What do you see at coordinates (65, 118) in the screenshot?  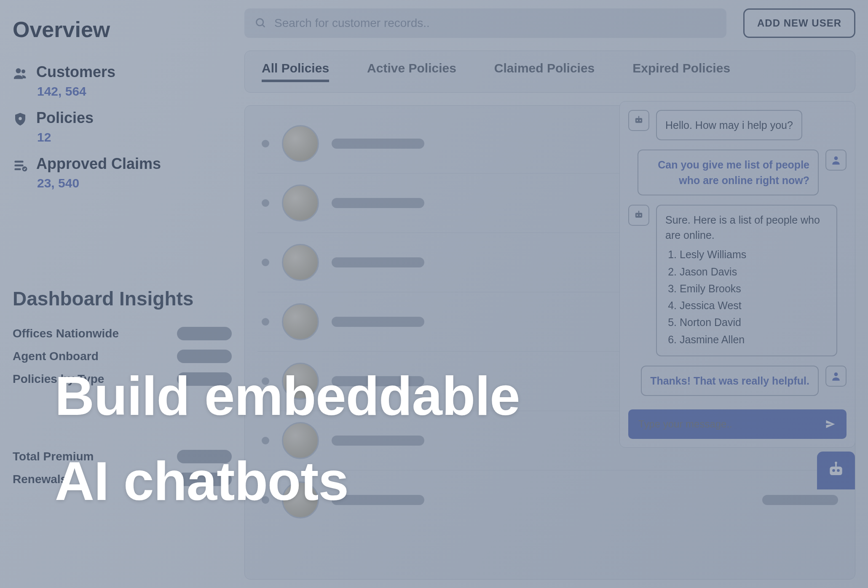 I see `stat-label: Policies` at bounding box center [65, 118].